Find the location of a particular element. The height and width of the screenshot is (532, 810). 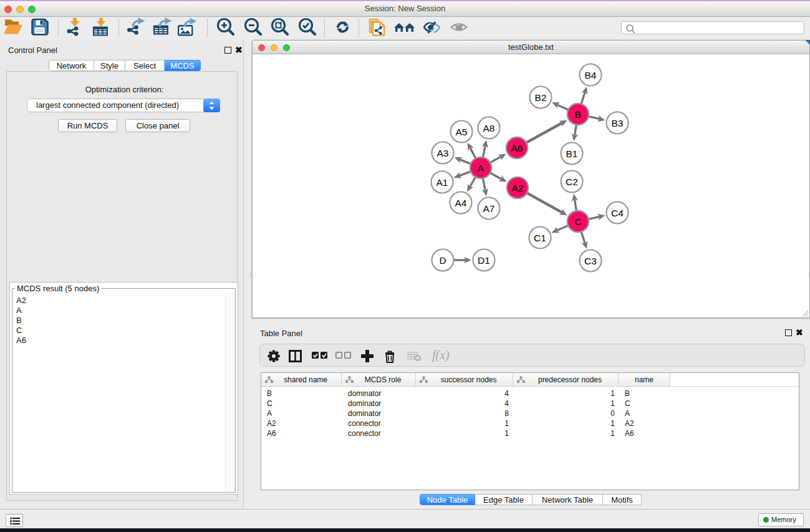

svg-text: A7 is located at coordinates (489, 208).